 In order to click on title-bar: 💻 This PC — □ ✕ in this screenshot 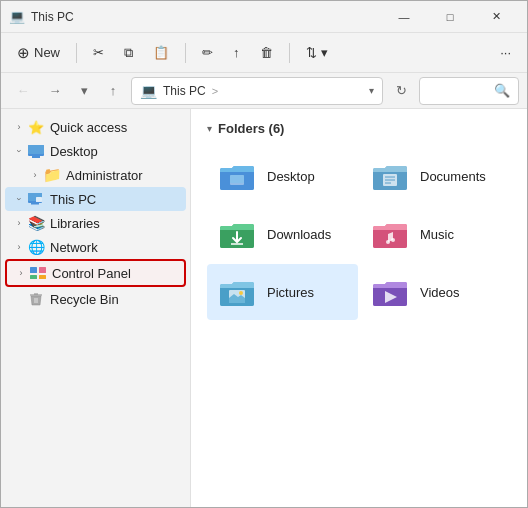, I will do `click(264, 17)`.